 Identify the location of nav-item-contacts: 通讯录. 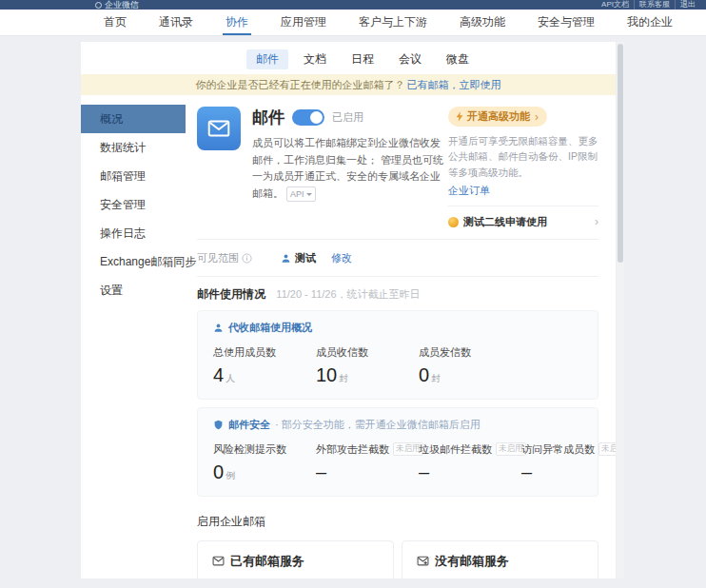
(176, 23).